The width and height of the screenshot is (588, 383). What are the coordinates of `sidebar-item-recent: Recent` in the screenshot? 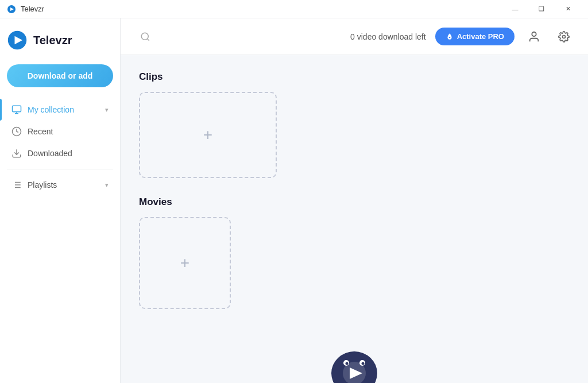 It's located at (60, 131).